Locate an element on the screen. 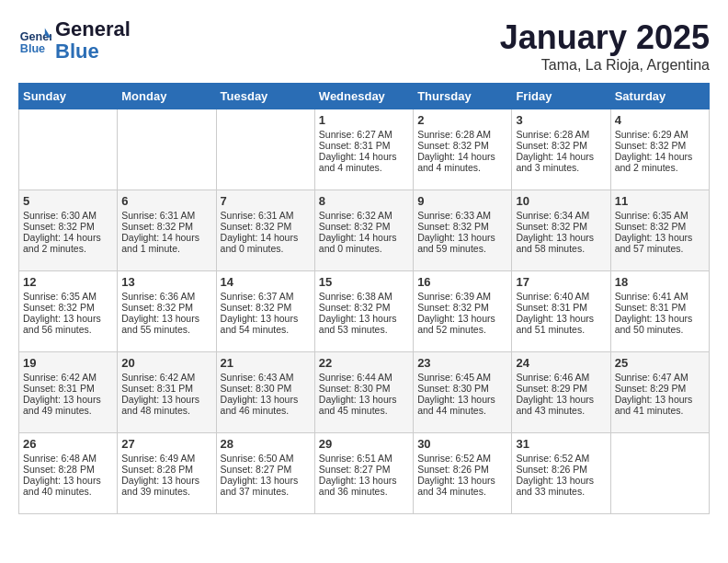 This screenshot has height=563, width=728. day-info: Sunrise: 6:44 AM is located at coordinates (364, 377).